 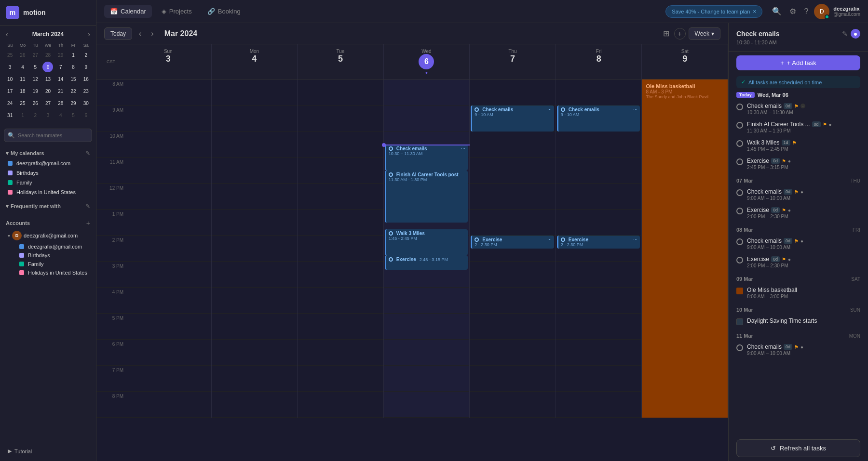 What do you see at coordinates (86, 67) in the screenshot?
I see `mini-cal-day: 9` at bounding box center [86, 67].